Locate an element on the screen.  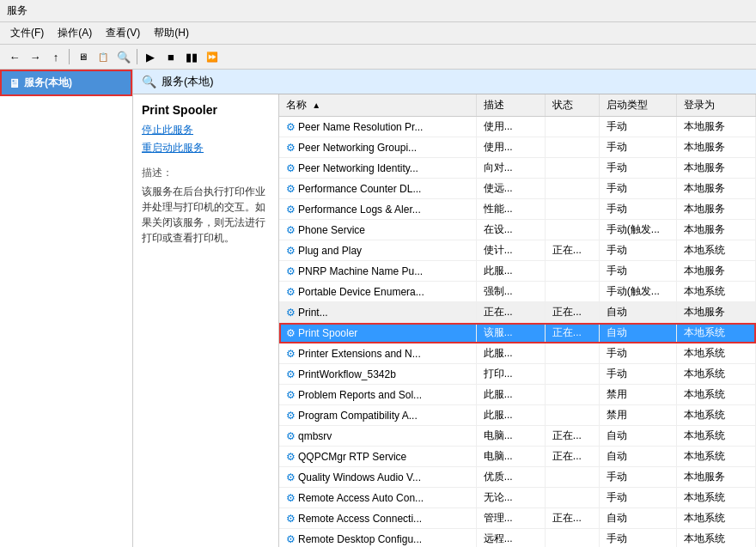
service-name-cell: ⚙QQPCMgr RTP Service is located at coordinates (378, 457).